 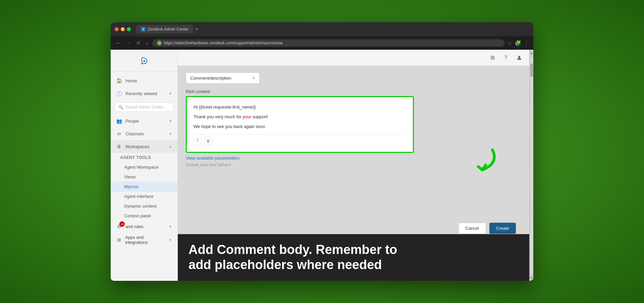 I want to click on sidebar-logo, so click(x=144, y=60).